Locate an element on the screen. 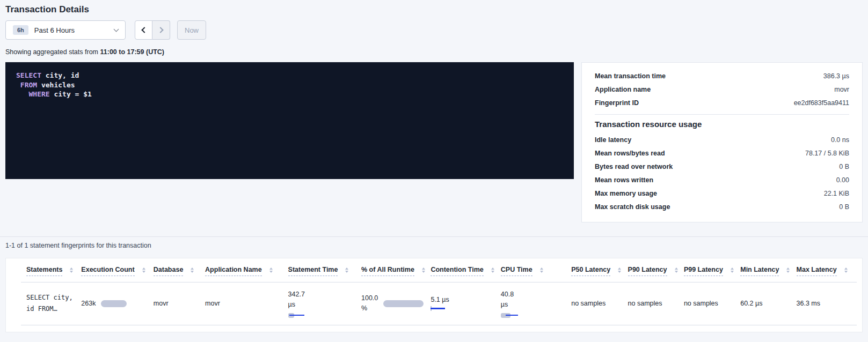  usage-value: 78.17 / 5.8 KiB is located at coordinates (827, 153).